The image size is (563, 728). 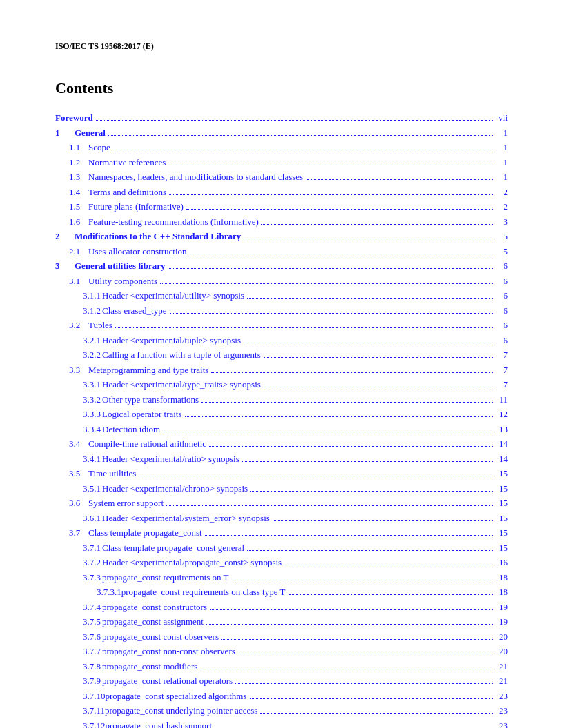 What do you see at coordinates (65, 133) in the screenshot?
I see `toc-section-num: 1` at bounding box center [65, 133].